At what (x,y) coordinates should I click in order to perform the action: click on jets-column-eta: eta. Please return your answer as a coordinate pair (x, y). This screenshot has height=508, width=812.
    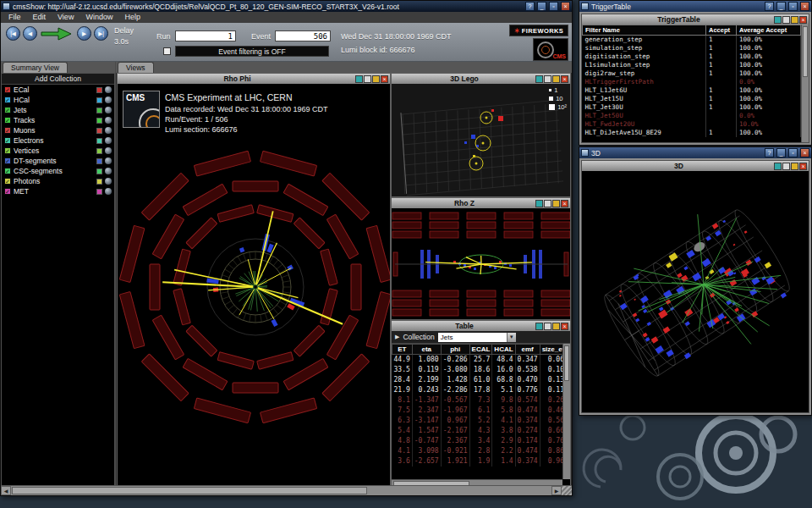
    Looking at the image, I should click on (426, 350).